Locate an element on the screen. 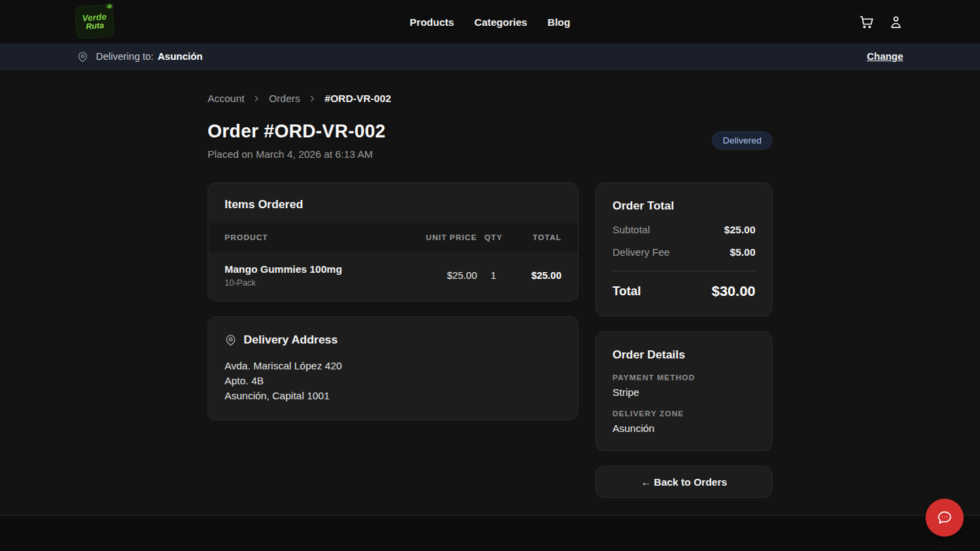 This screenshot has height=551, width=980. nav-actions is located at coordinates (881, 22).